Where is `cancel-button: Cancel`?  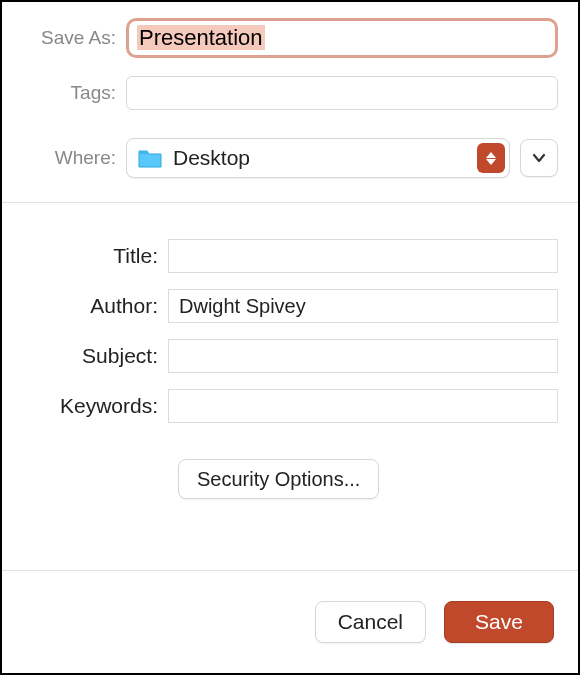 cancel-button: Cancel is located at coordinates (370, 622).